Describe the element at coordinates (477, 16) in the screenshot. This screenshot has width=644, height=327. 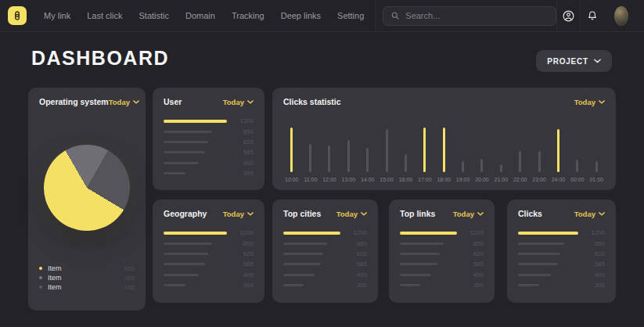
I see `search-input` at that location.